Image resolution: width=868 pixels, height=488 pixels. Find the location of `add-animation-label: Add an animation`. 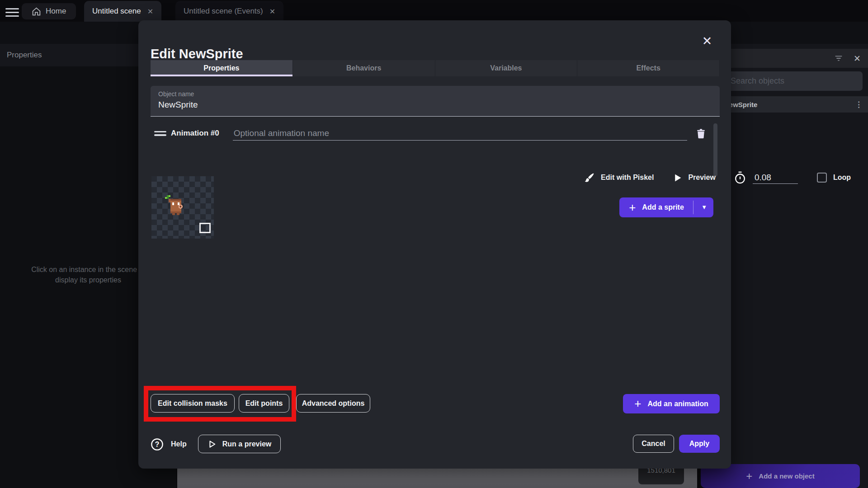

add-animation-label: Add an animation is located at coordinates (678, 404).